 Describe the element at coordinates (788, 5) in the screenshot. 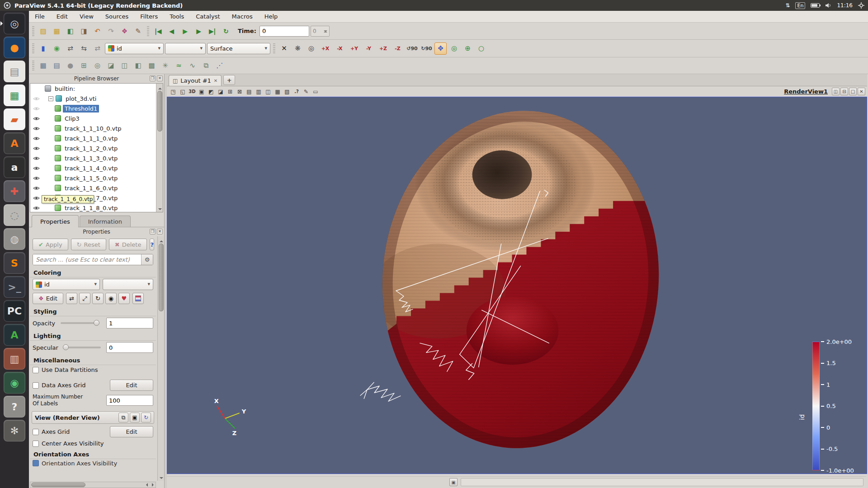

I see `network-indicator-icon: ⇅` at that location.